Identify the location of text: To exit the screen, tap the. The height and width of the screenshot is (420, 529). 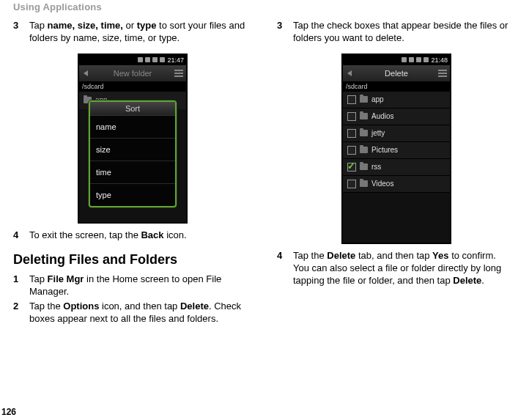
(85, 235).